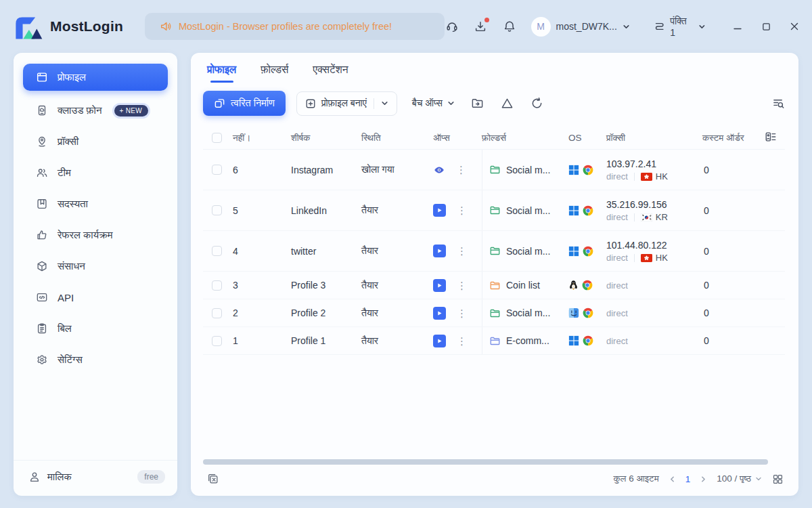 The height and width of the screenshot is (508, 812). I want to click on cell-proxy: 35.216.99.156directKR, so click(654, 211).